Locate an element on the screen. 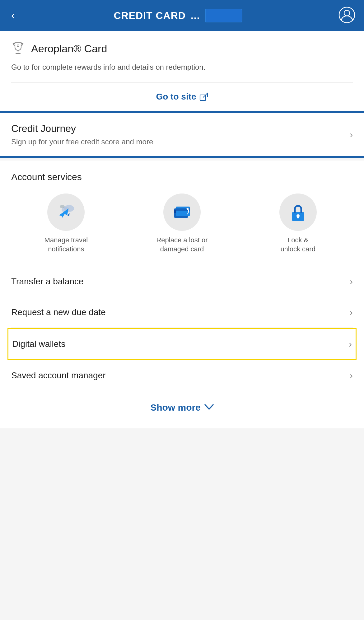  transfer-balance-chevron-icon: › is located at coordinates (351, 282).